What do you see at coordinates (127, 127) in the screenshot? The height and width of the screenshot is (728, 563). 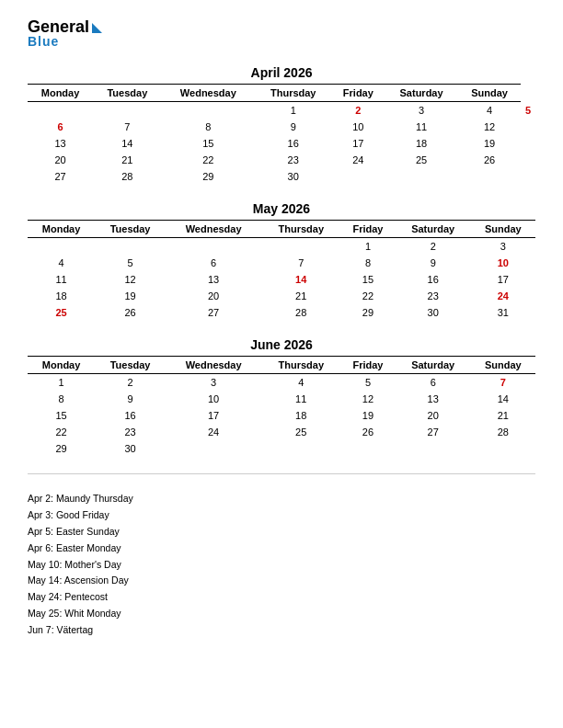 I see `calendar-cell: 7` at bounding box center [127, 127].